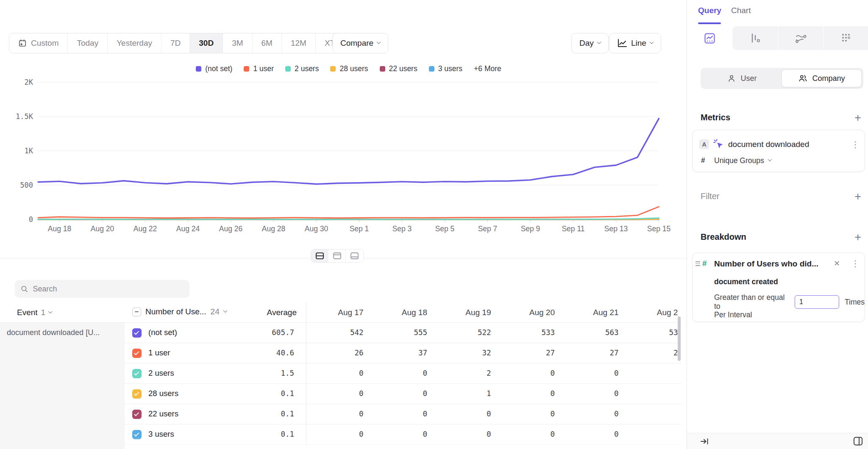 The width and height of the screenshot is (868, 449). What do you see at coordinates (465, 394) in the screenshot?
I see `table-cell: 1` at bounding box center [465, 394].